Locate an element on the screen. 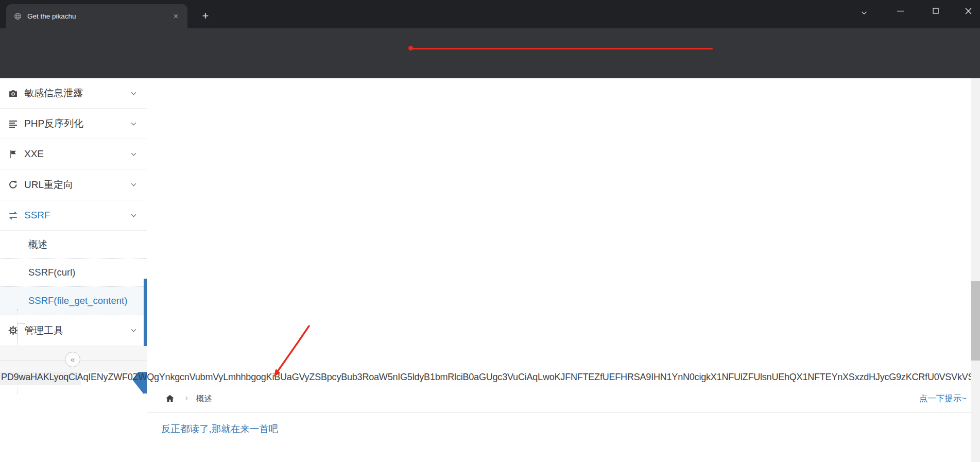 The height and width of the screenshot is (462, 980). sidebar-item-ssrf: SSRF is located at coordinates (73, 215).